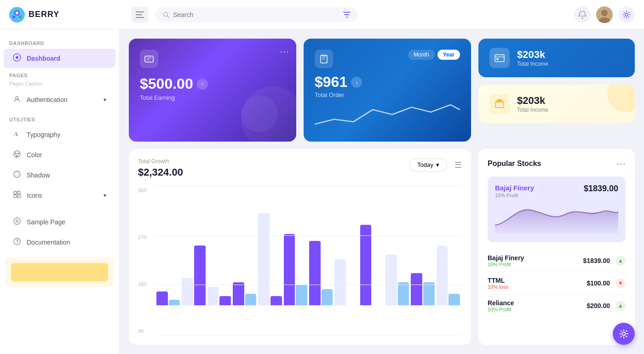 The image size is (644, 354). What do you see at coordinates (17, 175) in the screenshot?
I see `shadow-icon` at bounding box center [17, 175].